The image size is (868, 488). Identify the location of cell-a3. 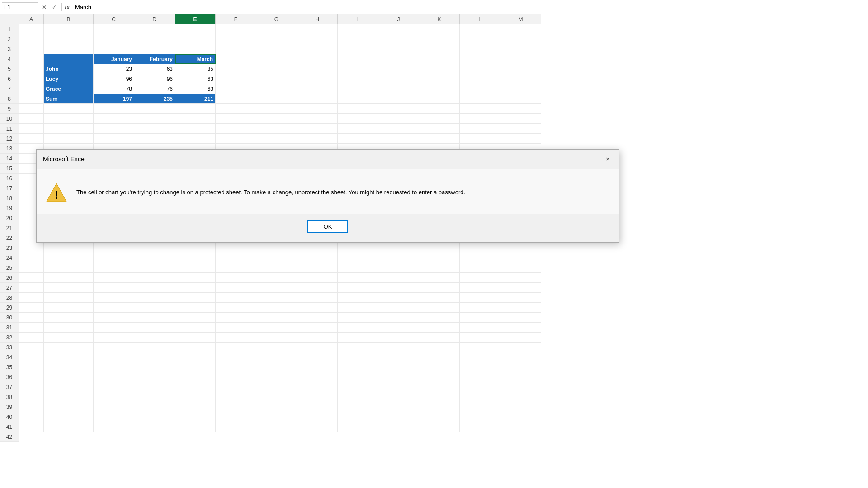
(32, 49).